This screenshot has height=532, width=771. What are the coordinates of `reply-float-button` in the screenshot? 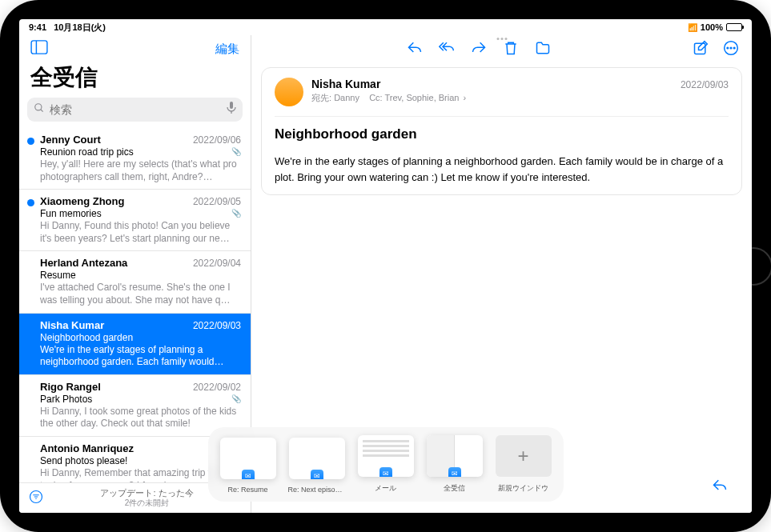 It's located at (720, 486).